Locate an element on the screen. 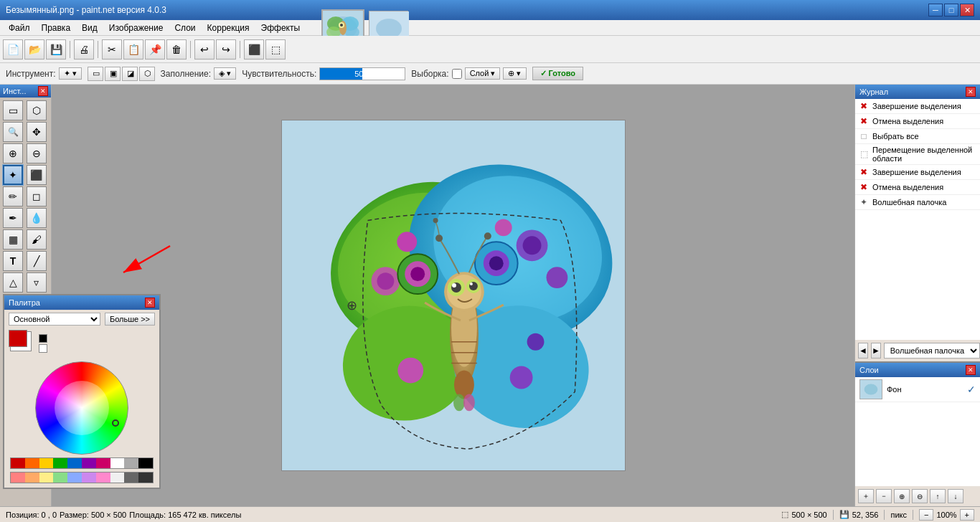 Image resolution: width=980 pixels, height=522 pixels. save-button: 💾 is located at coordinates (56, 49).